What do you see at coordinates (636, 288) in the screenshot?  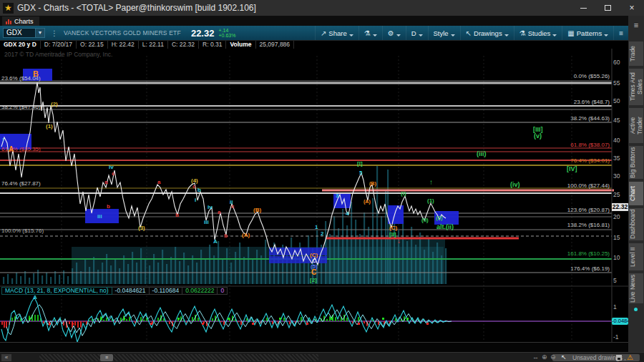 I see `sidebar-tab-live-news: Live News` at bounding box center [636, 288].